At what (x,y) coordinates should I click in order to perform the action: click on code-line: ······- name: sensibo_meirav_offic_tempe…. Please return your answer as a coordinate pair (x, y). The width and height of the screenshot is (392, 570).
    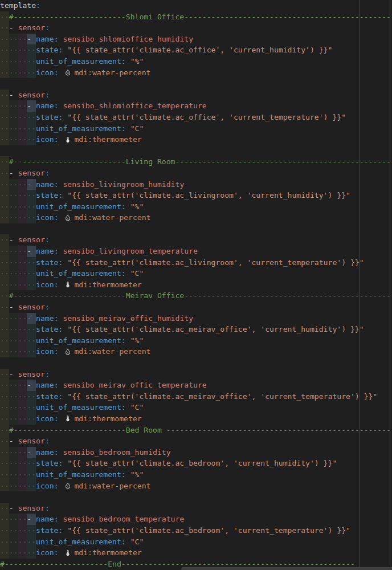
    Looking at the image, I should click on (196, 385).